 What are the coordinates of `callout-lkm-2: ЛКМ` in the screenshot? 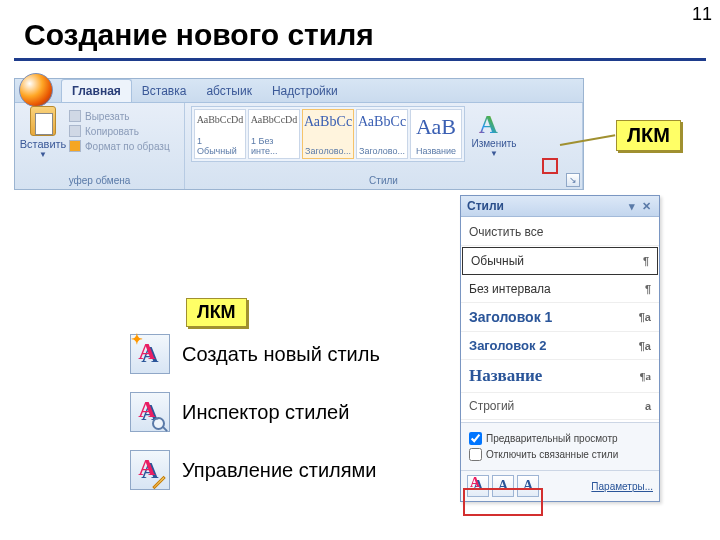 It's located at (216, 312).